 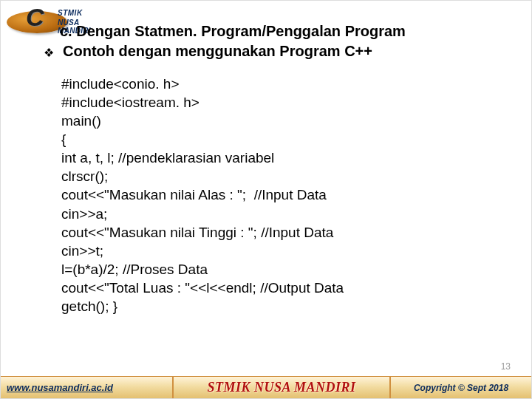 I want to click on code-line: #include<conio. h>, so click(x=282, y=84).